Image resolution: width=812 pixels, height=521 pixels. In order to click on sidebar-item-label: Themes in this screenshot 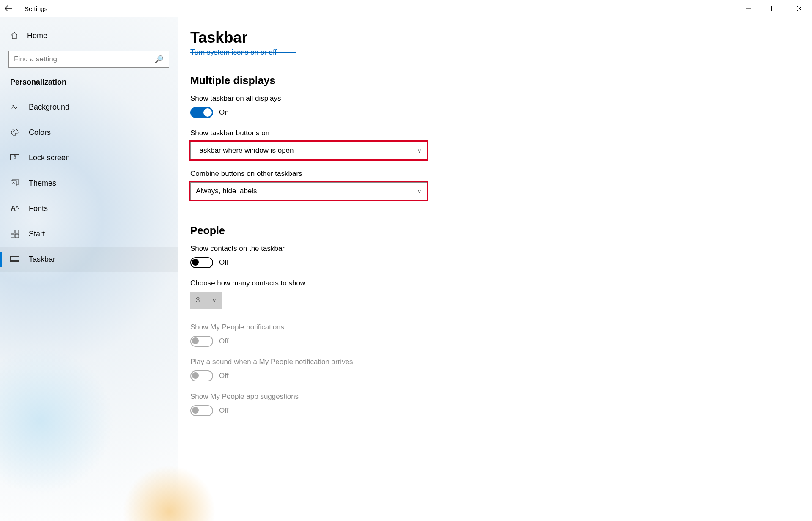, I will do `click(42, 184)`.